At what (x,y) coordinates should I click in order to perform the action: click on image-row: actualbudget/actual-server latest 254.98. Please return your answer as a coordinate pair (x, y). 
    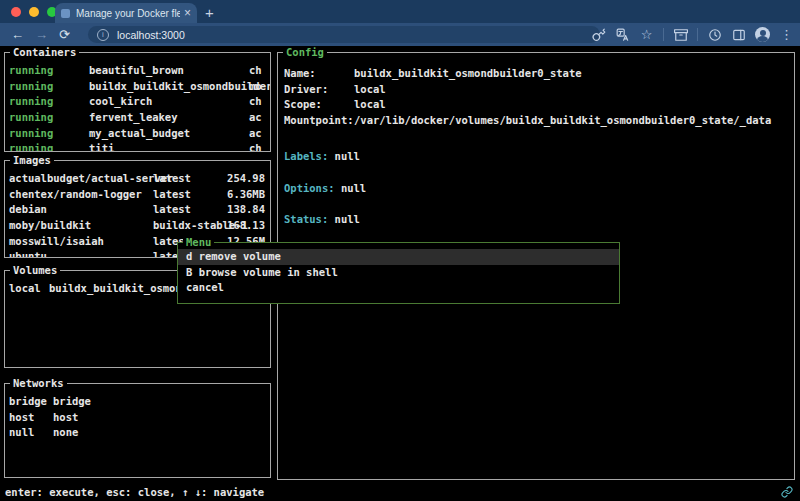
    Looking at the image, I should click on (138, 179).